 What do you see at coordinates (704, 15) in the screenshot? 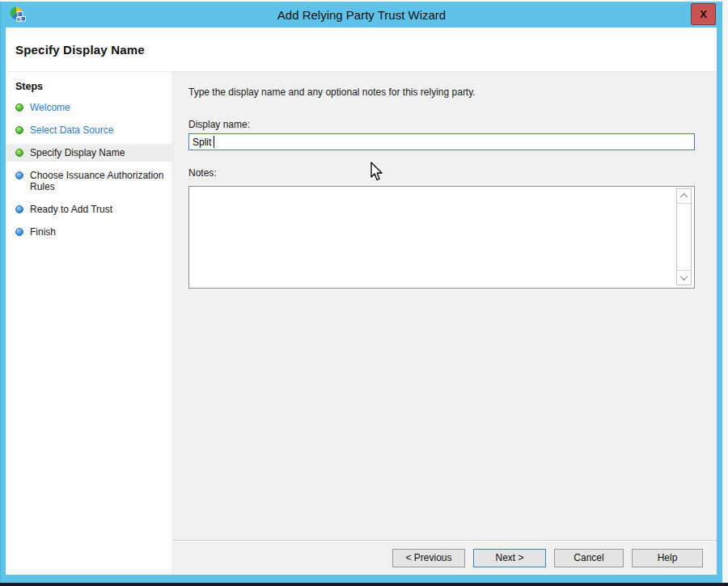
I see `close-button: X` at bounding box center [704, 15].